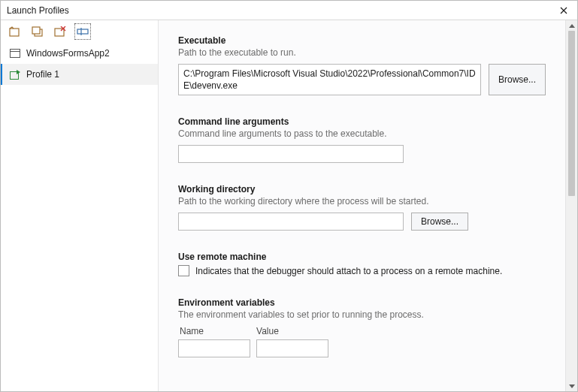  What do you see at coordinates (564, 11) in the screenshot?
I see `close-button` at bounding box center [564, 11].